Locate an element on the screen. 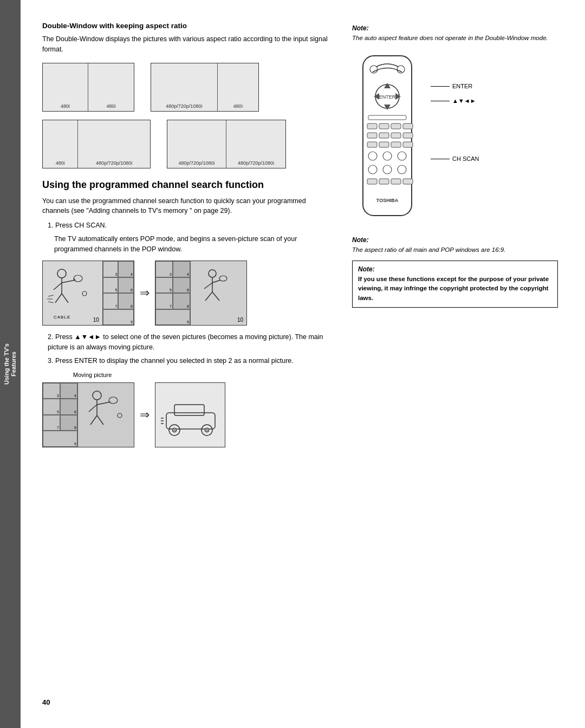 The height and width of the screenshot is (728, 585). step-1: 1. Press CH SCAN. is located at coordinates (189, 225).